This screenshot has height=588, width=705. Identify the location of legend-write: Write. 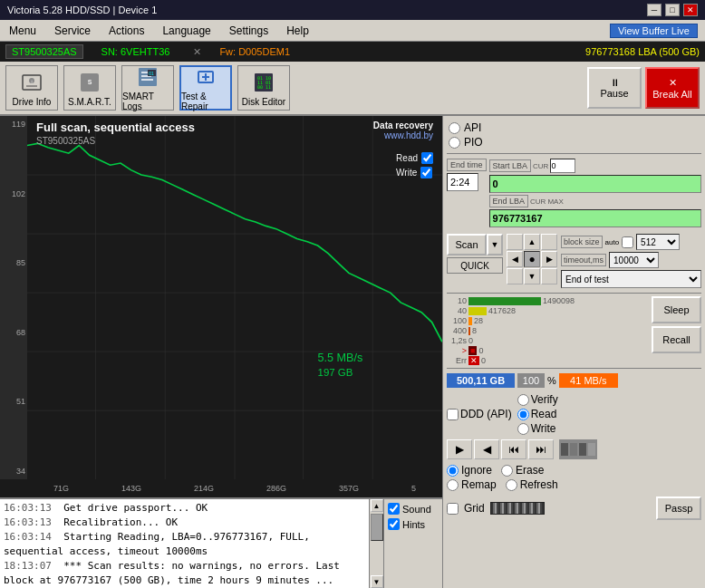
(415, 172).